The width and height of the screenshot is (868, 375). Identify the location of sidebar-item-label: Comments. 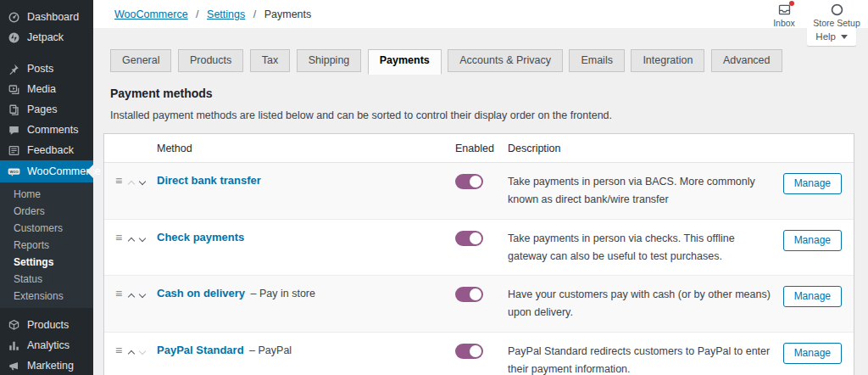
(53, 131).